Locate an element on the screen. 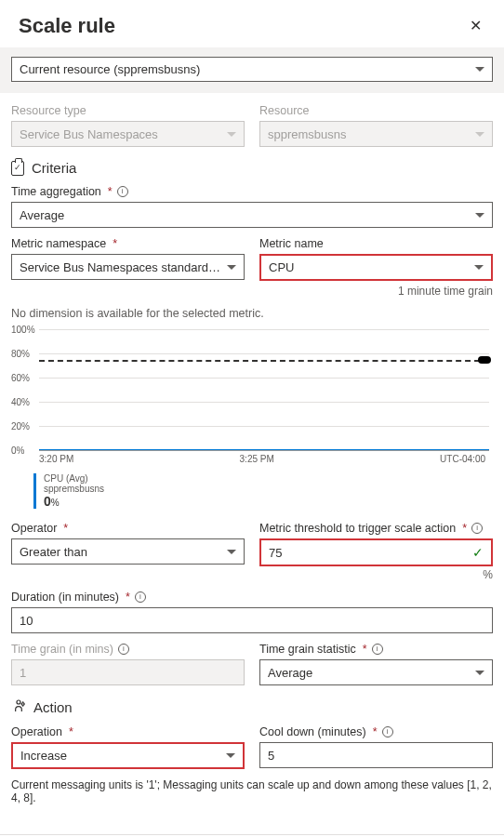 Image resolution: width=504 pixels, height=837 pixels. y-tick: 20% is located at coordinates (20, 426).